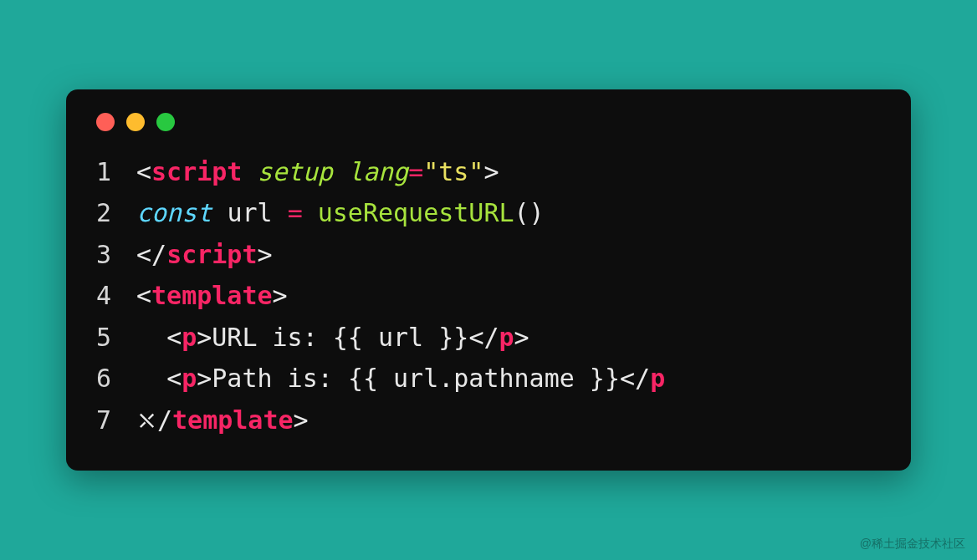  Describe the element at coordinates (402, 338) in the screenshot. I see `token-interp: {{ url }}` at that location.